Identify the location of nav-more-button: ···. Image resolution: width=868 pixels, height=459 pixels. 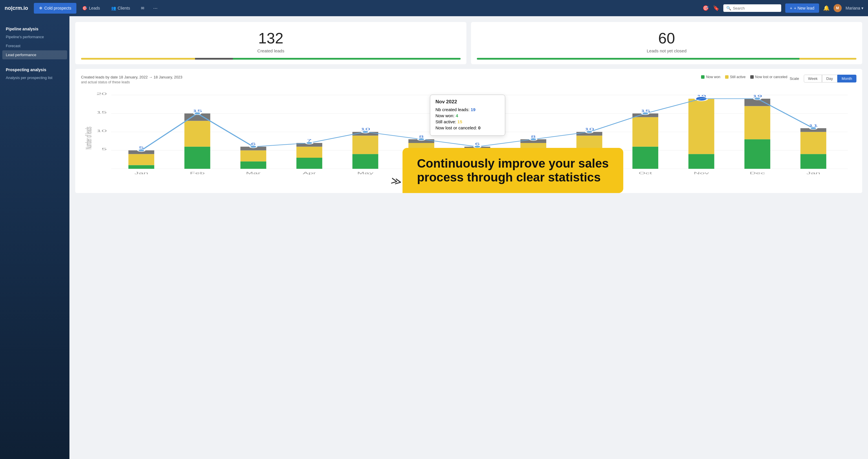
(155, 8).